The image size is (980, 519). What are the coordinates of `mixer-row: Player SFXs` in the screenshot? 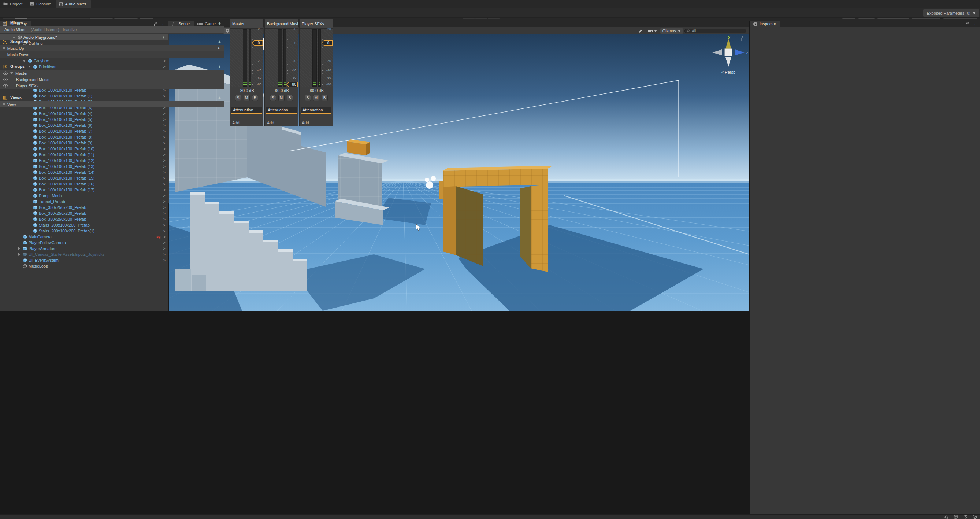 It's located at (112, 86).